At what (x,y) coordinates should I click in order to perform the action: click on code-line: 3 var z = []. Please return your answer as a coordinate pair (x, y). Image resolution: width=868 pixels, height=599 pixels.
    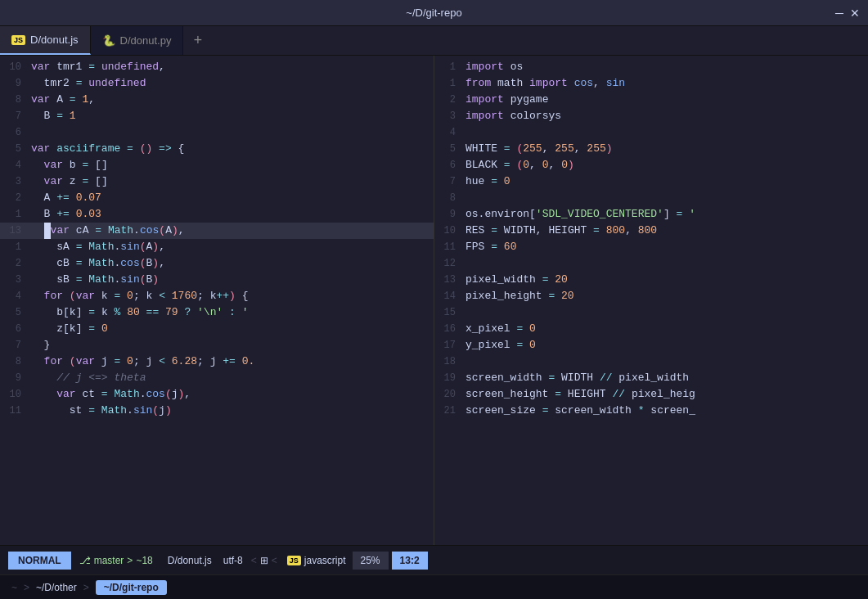
    Looking at the image, I should click on (217, 182).